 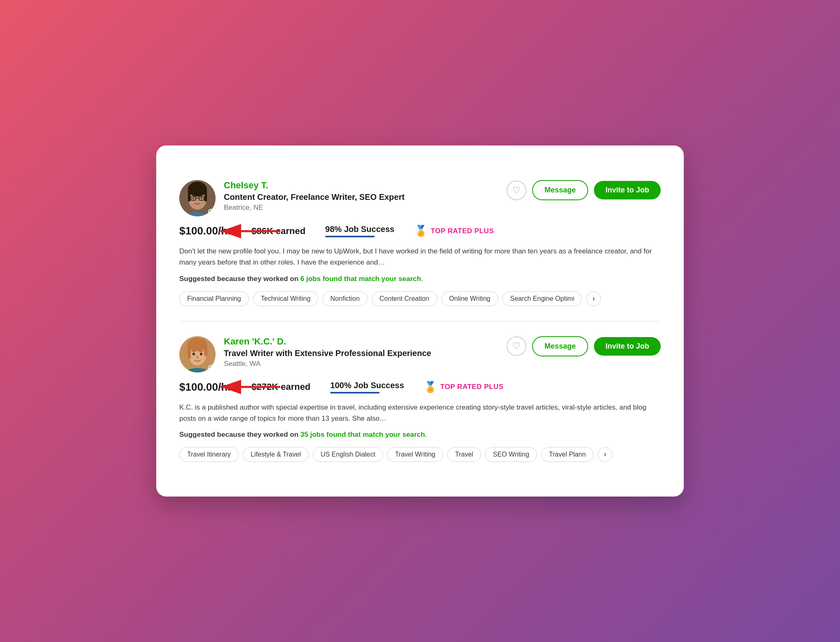 I want to click on badge-icon-karen: 🏅, so click(x=430, y=387).